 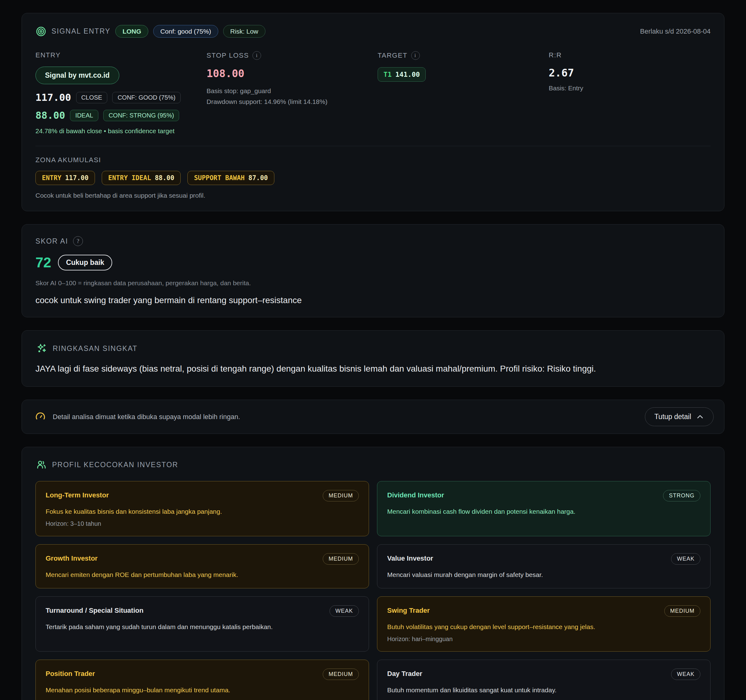 What do you see at coordinates (416, 56) in the screenshot?
I see `target-info-icon: i` at bounding box center [416, 56].